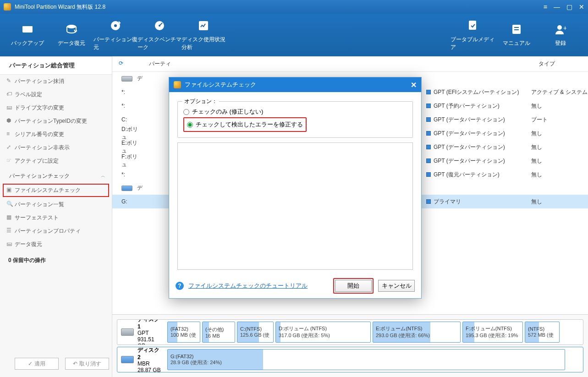 The width and height of the screenshot is (588, 377). Describe the element at coordinates (295, 120) in the screenshot. I see `options-fieldset: オプション： チェックのみ (修正しない) チェックして検出したエラーを修正する` at that location.